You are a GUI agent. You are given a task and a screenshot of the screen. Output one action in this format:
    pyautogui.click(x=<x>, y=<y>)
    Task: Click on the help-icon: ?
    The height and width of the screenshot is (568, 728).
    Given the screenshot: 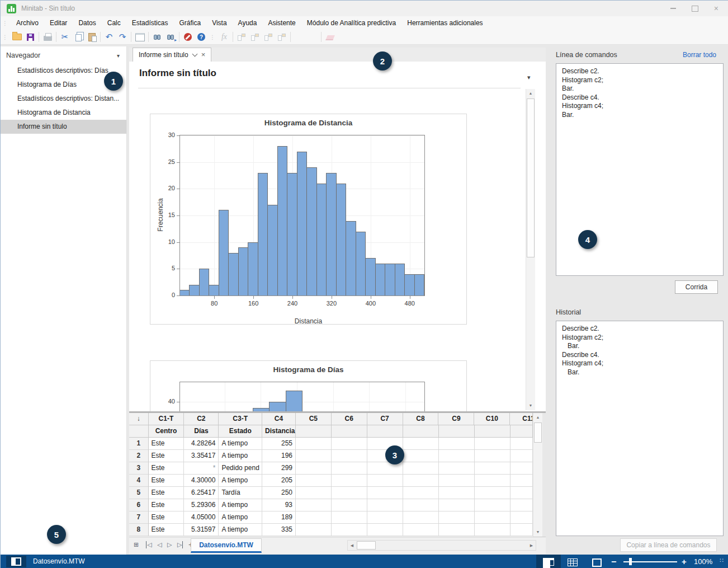 What is the action you would take?
    pyautogui.click(x=201, y=37)
    